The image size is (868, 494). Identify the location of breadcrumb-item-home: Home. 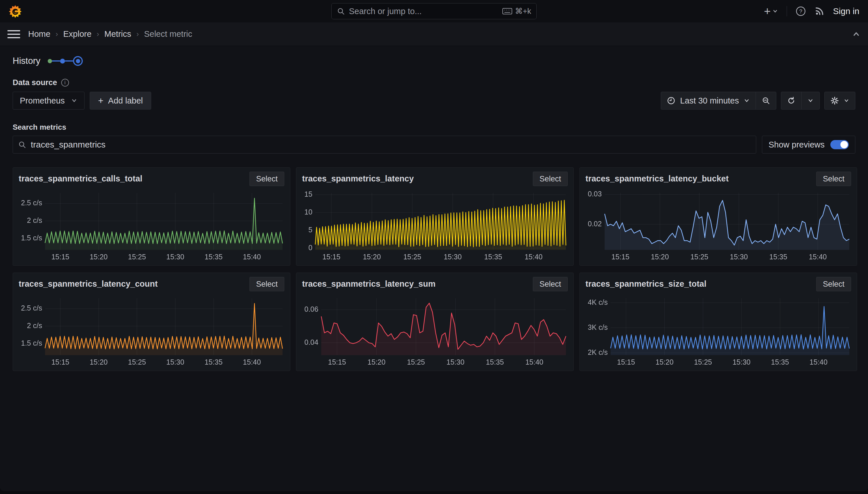
(39, 34).